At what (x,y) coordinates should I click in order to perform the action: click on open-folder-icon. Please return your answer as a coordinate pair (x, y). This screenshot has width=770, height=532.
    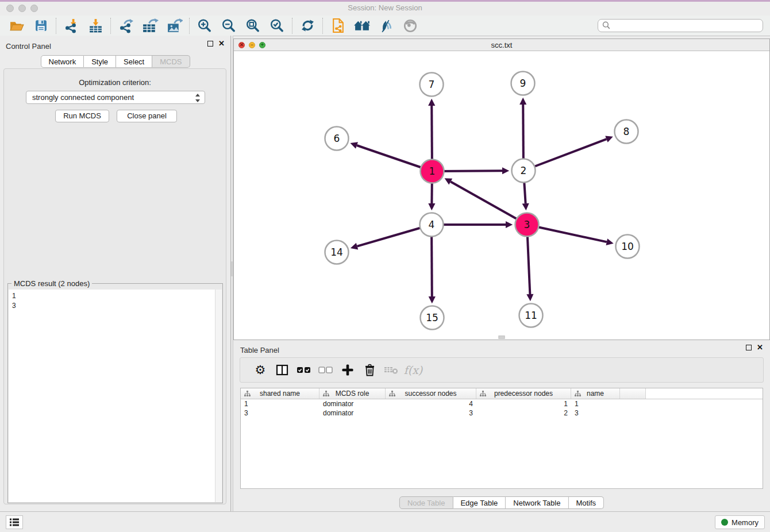
    Looking at the image, I should click on (17, 25).